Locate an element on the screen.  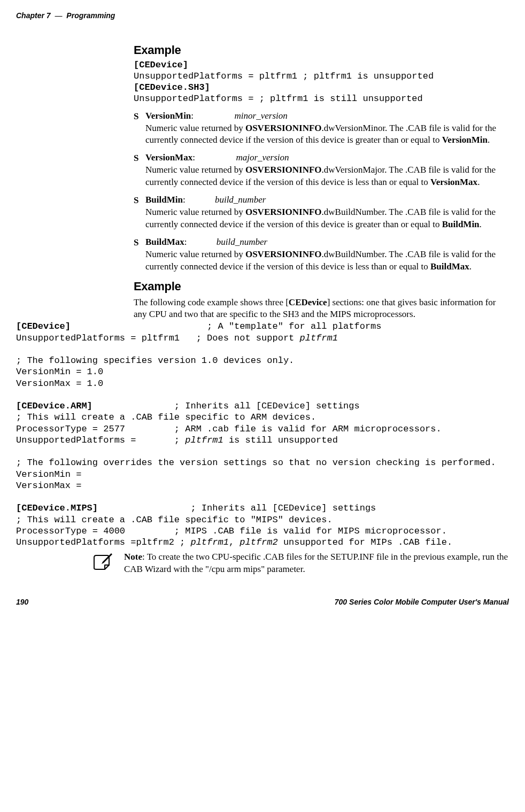
example-heading-2: Example is located at coordinates (319, 287).